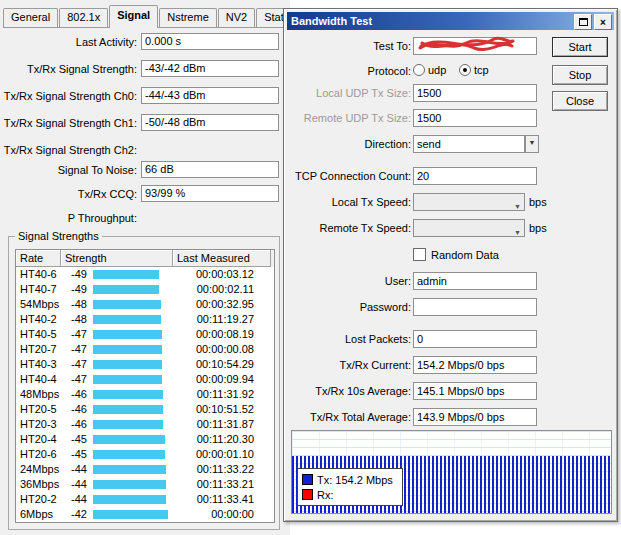 The height and width of the screenshot is (535, 621). I want to click on table-row: 54Mbps-4800:00:32.95, so click(145, 304).